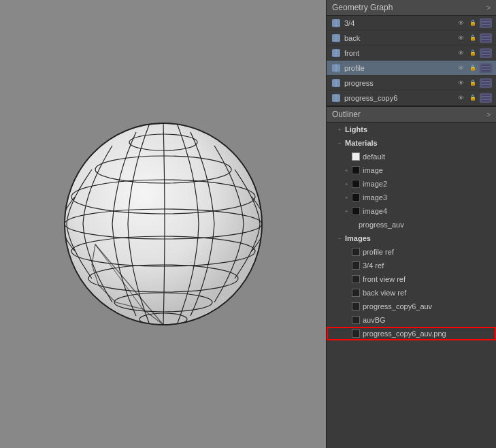 The width and height of the screenshot is (496, 448). I want to click on outliner-row-progress_copy6_auv: progress_copy6_auv, so click(411, 306).